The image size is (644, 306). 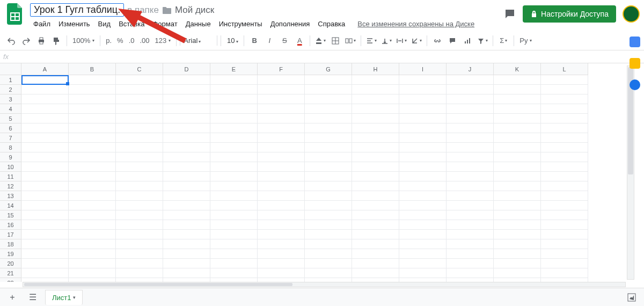 What do you see at coordinates (503, 41) in the screenshot?
I see `functions-button: Σ` at bounding box center [503, 41].